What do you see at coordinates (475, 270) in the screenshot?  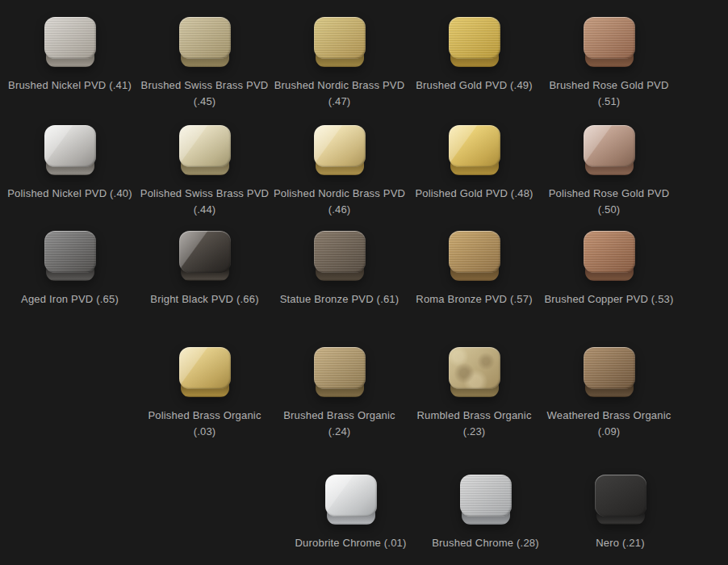 I see `finish-option: Roma Bronze PVD (.57)` at bounding box center [475, 270].